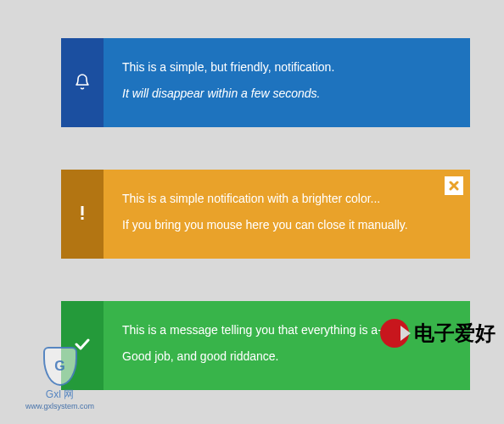 The image size is (504, 424). What do you see at coordinates (455, 333) in the screenshot?
I see `watermark-right-text: 电子爱好` at bounding box center [455, 333].